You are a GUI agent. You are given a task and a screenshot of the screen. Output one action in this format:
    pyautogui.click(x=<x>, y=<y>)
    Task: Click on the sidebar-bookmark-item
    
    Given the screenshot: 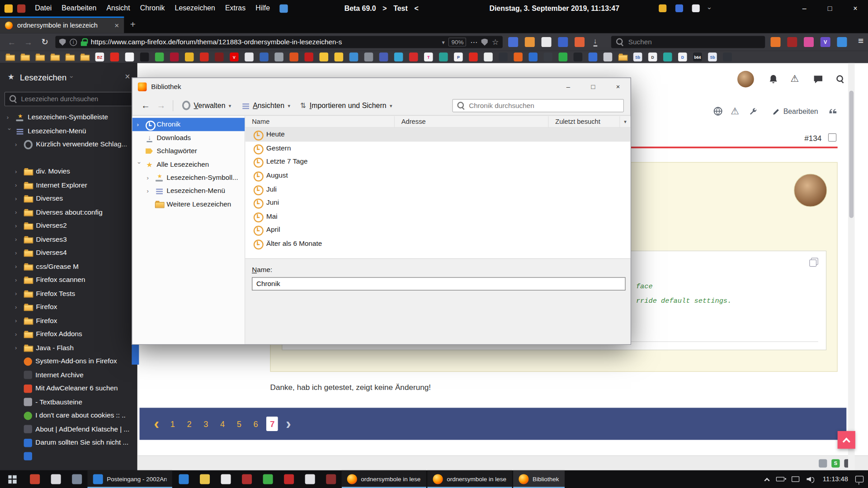 What is the action you would take?
    pyautogui.click(x=68, y=456)
    